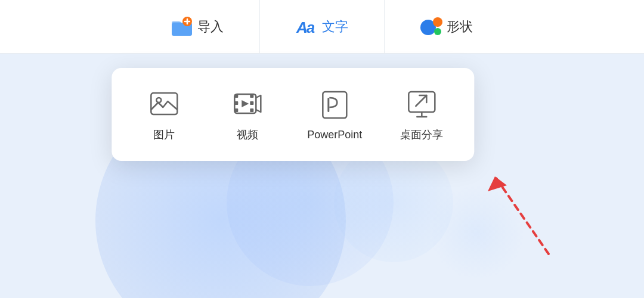  I want to click on image-label: 图片, so click(164, 135).